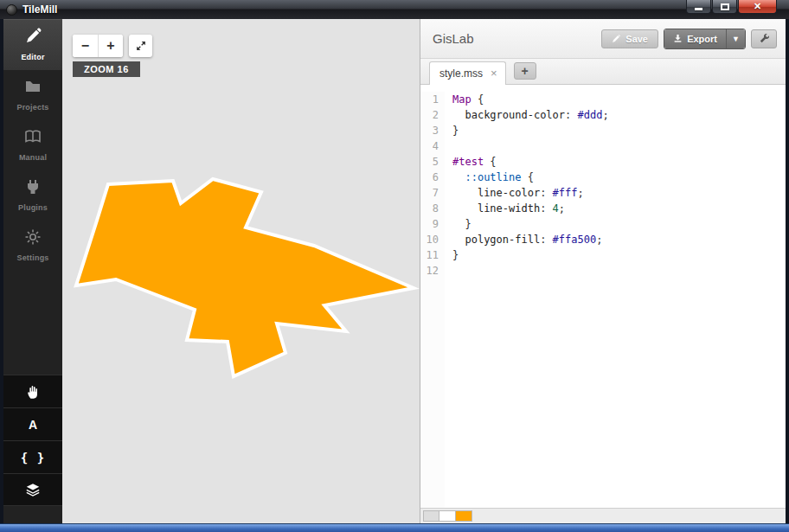 This screenshot has height=532, width=789. I want to click on wrench-icon, so click(765, 38).